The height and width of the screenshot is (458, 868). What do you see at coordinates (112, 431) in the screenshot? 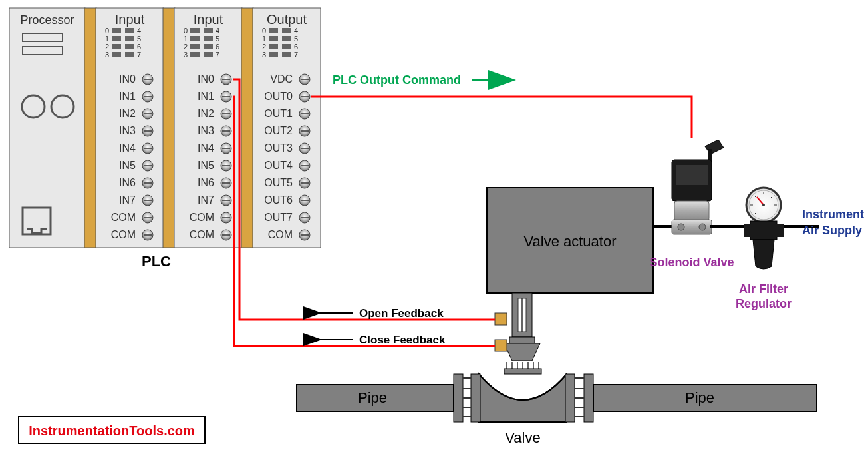
I see `svg-text: InstrumentationTools.com` at bounding box center [112, 431].